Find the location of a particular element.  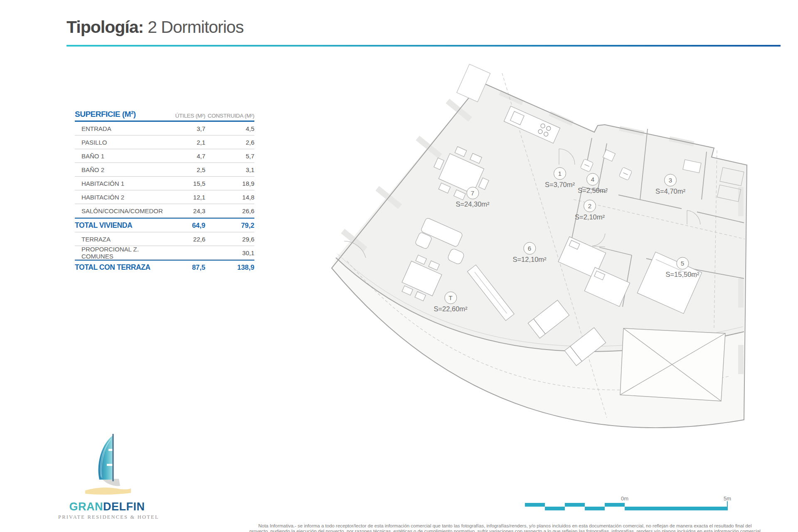

row-utiles: 15,5 is located at coordinates (186, 184).